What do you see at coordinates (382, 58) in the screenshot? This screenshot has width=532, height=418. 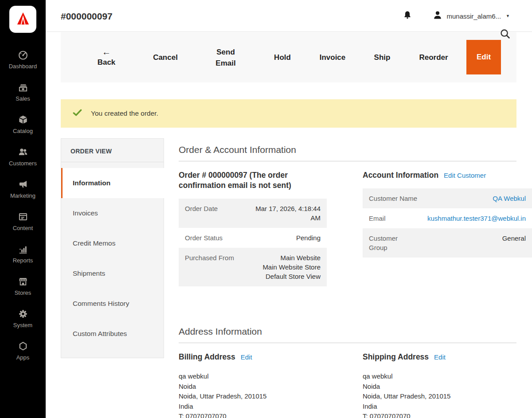 I see `ship-button: Ship` at bounding box center [382, 58].